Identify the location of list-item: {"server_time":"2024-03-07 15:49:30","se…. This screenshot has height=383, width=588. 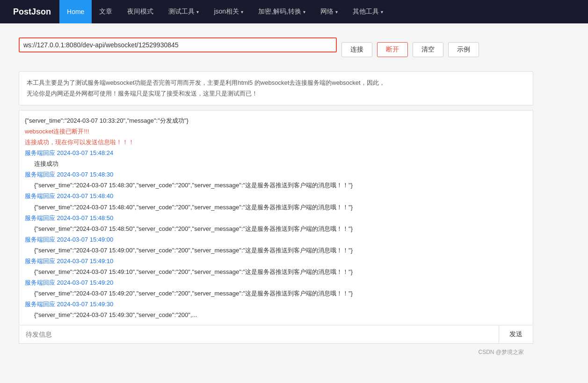
(276, 315).